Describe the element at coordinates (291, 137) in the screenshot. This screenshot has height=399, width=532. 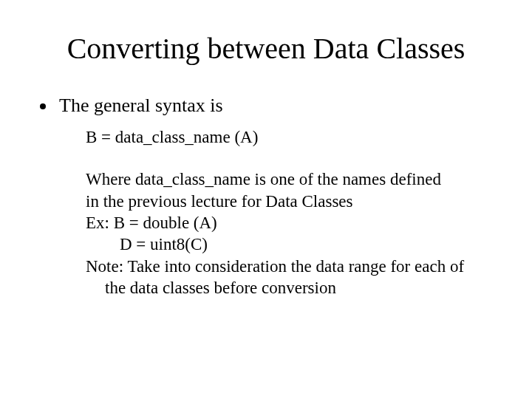
I see `syntax-line: B = data_class_name (A)` at that location.